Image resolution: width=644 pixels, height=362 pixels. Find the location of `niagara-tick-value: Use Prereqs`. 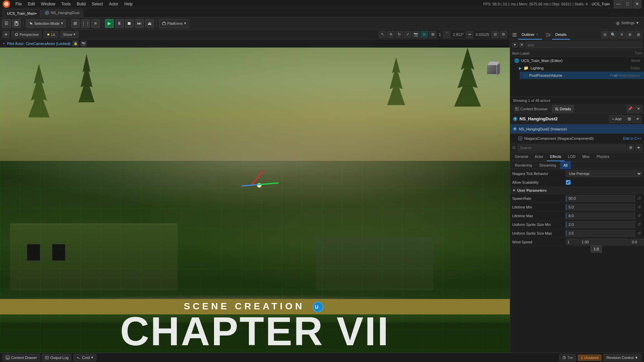

niagara-tick-value: Use Prereqs is located at coordinates (604, 174).